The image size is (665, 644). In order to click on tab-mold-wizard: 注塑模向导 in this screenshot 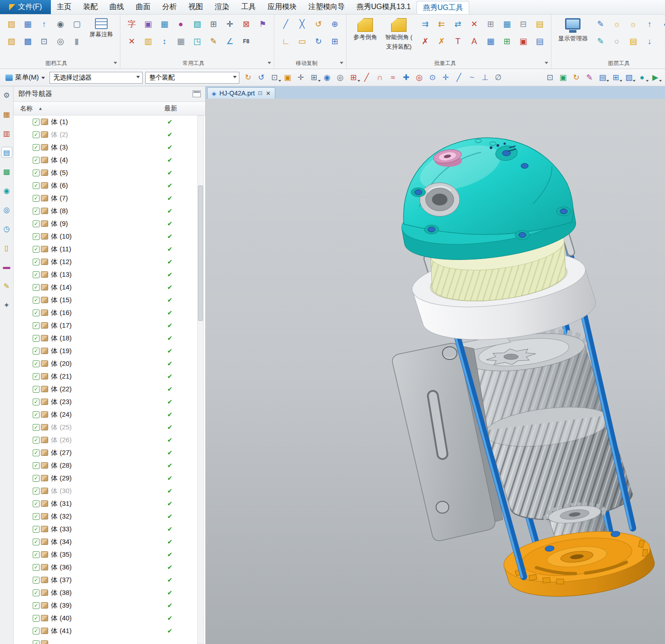, I will do `click(327, 7)`.